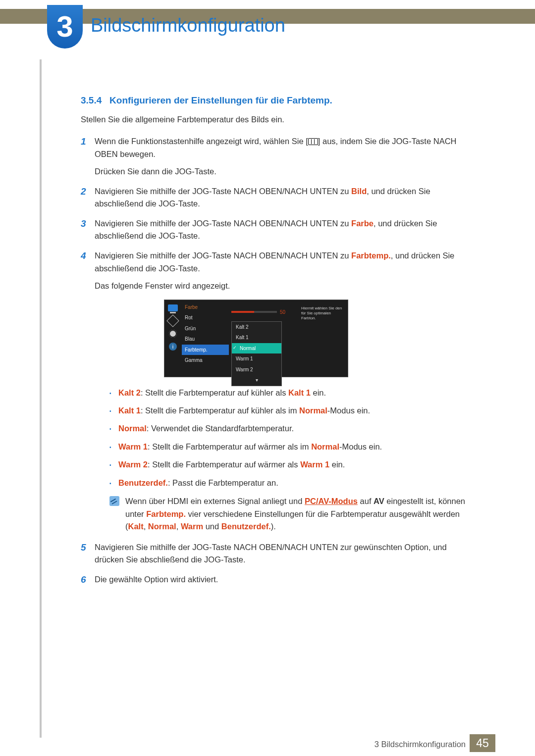 The image size is (535, 756). I want to click on info-icon: i, so click(173, 347).